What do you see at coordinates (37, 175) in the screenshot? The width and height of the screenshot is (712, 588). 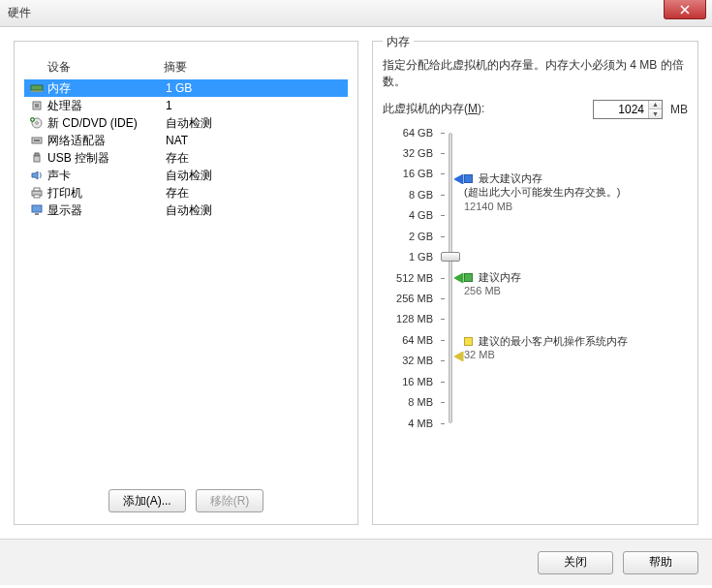 I see `sound-icon` at bounding box center [37, 175].